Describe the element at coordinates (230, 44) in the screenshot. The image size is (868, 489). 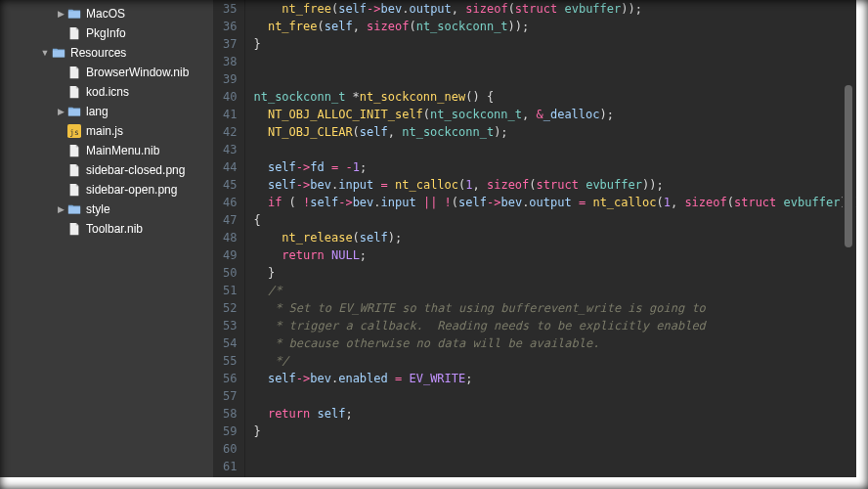
I see `line-number: 37` at that location.